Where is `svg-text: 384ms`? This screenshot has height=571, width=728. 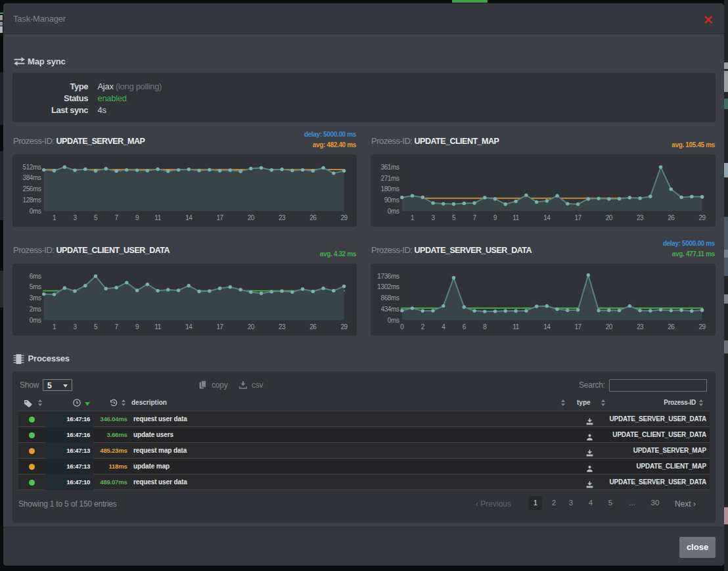
svg-text: 384ms is located at coordinates (32, 177).